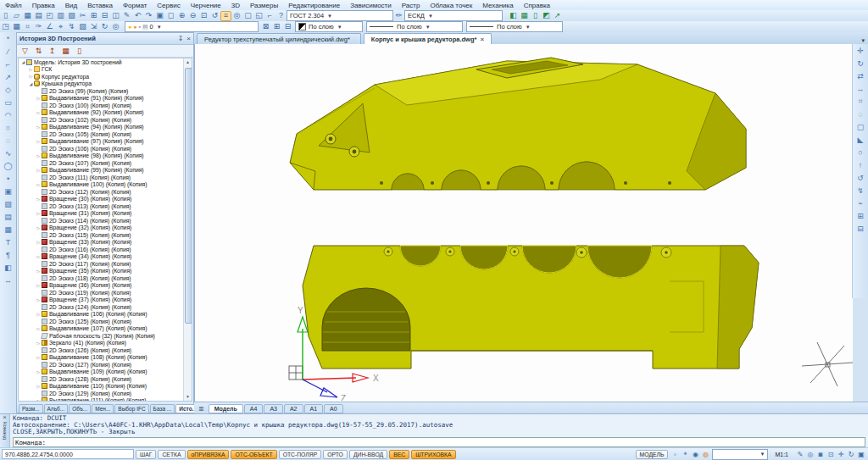  I want to click on command-input: Команда:, so click(439, 442).